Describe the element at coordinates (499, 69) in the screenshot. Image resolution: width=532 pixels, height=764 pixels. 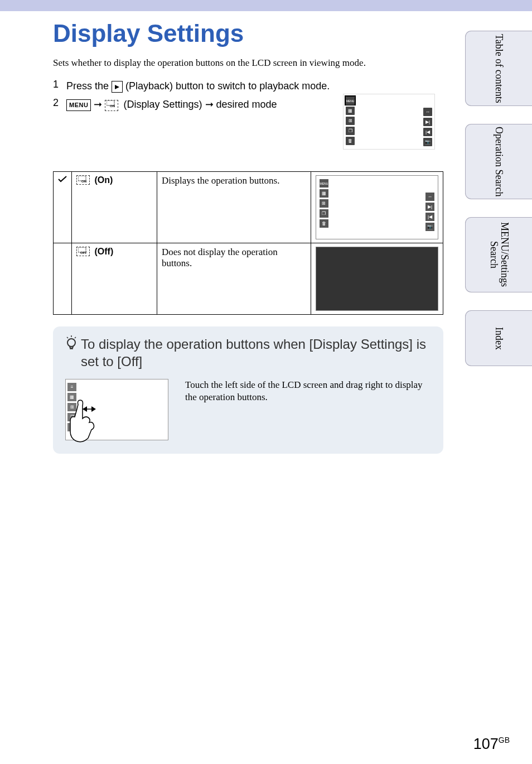
I see `tab-label: Table of contents` at that location.